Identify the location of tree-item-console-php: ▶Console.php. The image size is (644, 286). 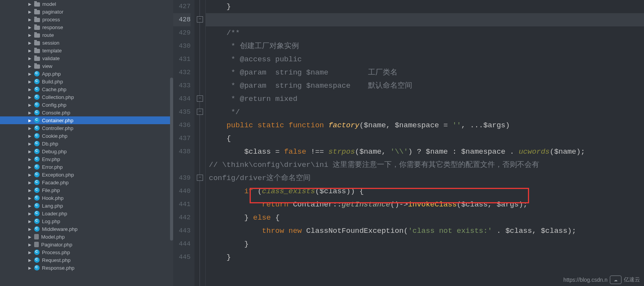
(87, 113).